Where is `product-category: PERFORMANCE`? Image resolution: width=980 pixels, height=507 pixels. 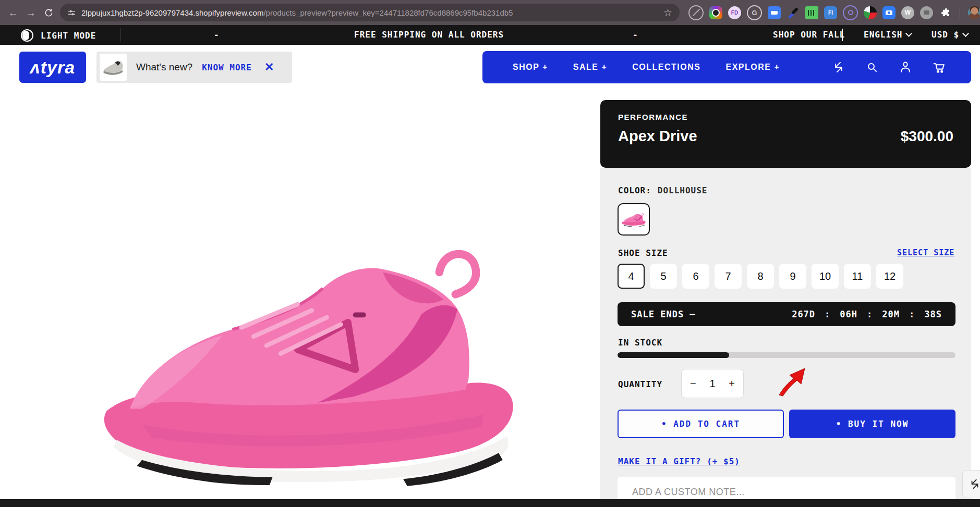
product-category: PERFORMANCE is located at coordinates (785, 117).